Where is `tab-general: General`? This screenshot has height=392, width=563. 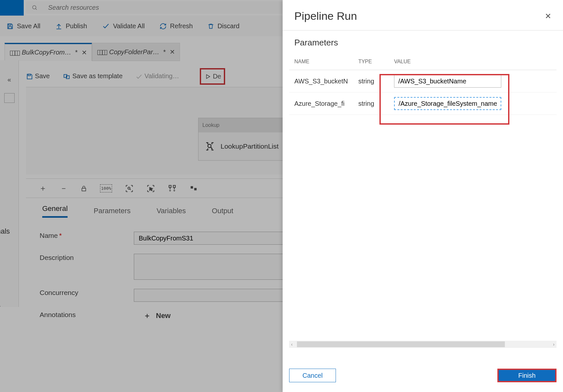 tab-general: General is located at coordinates (55, 211).